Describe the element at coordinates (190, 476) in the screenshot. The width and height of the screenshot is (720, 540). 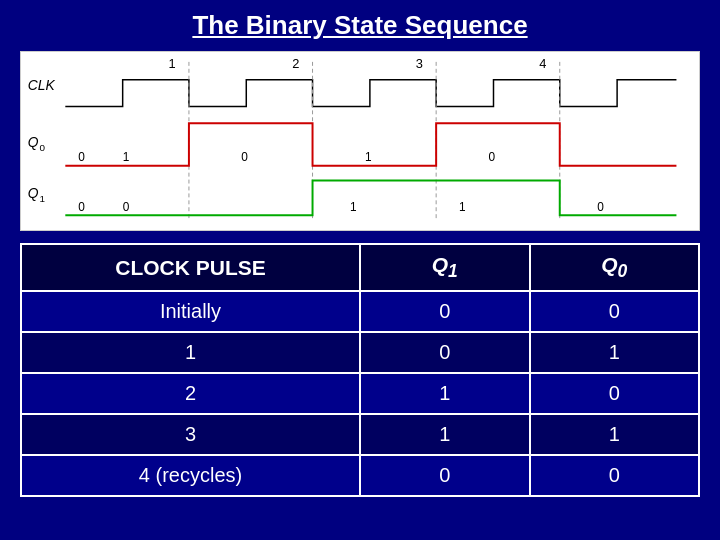
I see `cell-pulse: 4 (recycles)` at that location.